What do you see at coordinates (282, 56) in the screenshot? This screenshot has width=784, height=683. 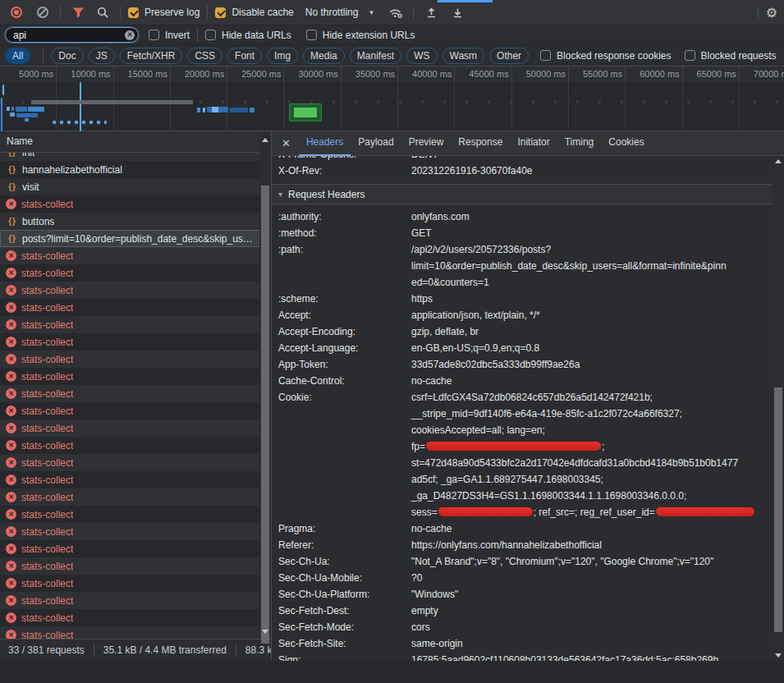 I see `filter-pill-img: Img` at bounding box center [282, 56].